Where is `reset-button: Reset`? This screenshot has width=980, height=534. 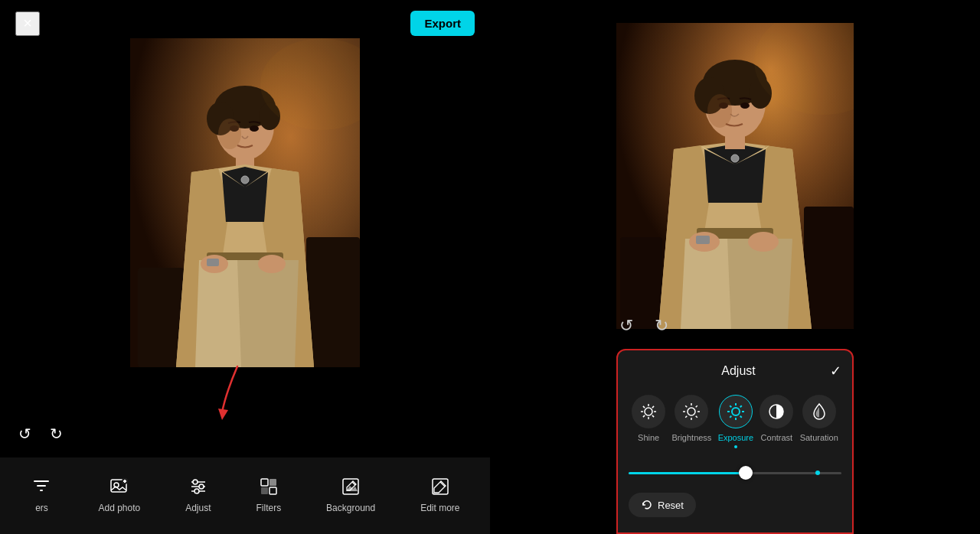
reset-button: Reset is located at coordinates (662, 505).